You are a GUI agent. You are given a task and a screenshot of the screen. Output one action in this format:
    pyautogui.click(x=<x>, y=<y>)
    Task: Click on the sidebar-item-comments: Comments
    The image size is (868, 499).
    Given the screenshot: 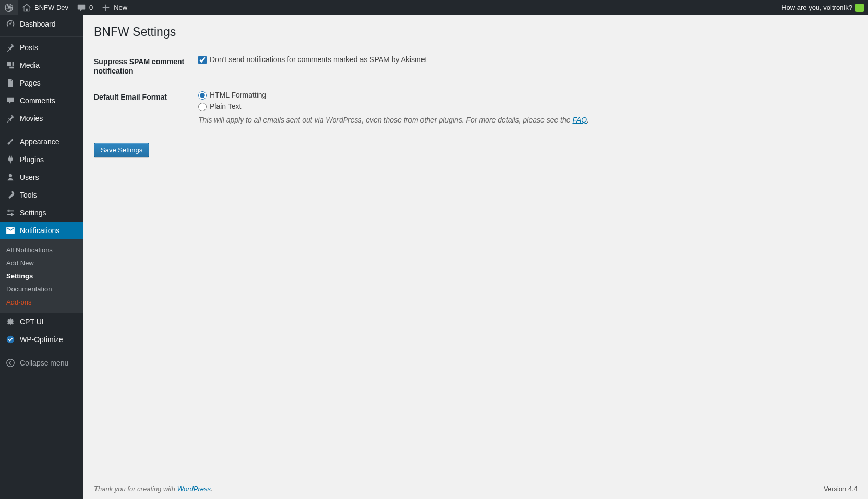 What is the action you would take?
    pyautogui.click(x=42, y=101)
    